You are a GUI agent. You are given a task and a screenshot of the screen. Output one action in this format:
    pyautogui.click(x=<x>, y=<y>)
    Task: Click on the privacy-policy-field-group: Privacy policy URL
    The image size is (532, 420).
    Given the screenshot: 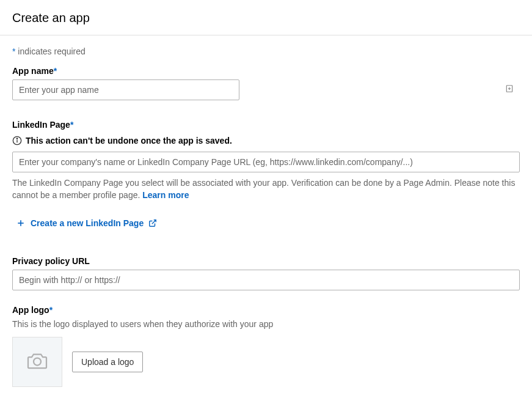 What is the action you would take?
    pyautogui.click(x=266, y=273)
    